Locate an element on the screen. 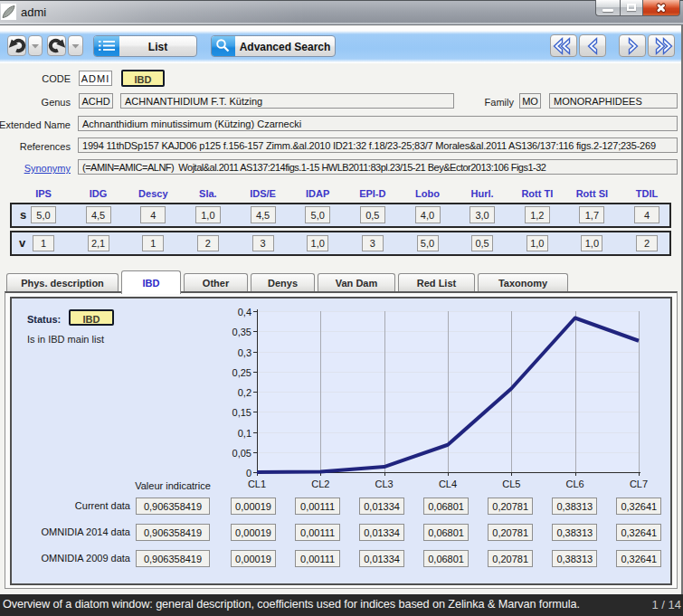 The image size is (683, 616). svg-text: 0,25 is located at coordinates (242, 373).